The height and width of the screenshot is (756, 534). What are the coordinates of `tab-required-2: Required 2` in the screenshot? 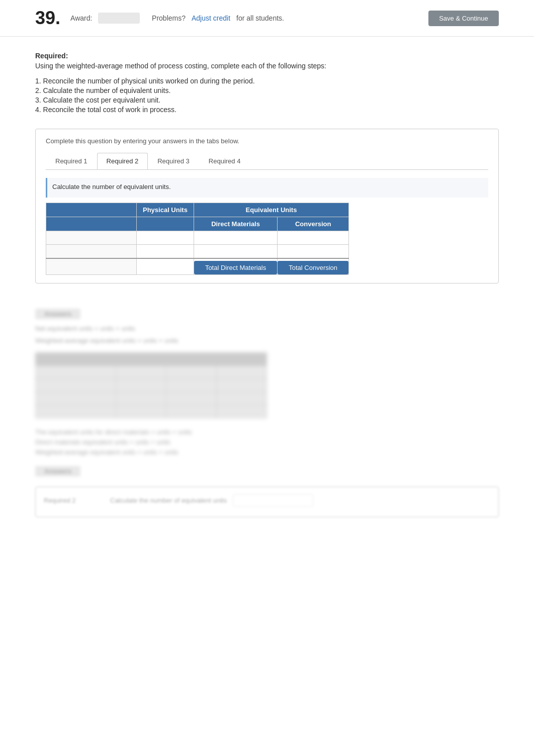 It's located at (123, 161).